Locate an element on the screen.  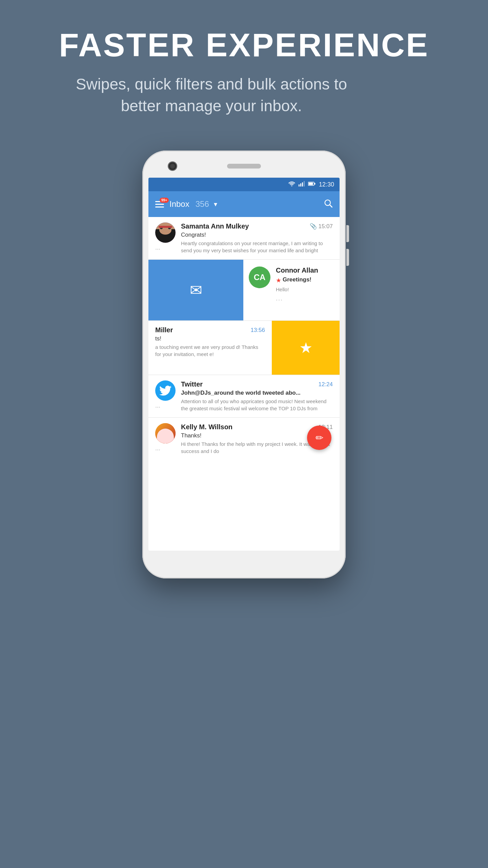
inbox-label: Inbox is located at coordinates (180, 204).